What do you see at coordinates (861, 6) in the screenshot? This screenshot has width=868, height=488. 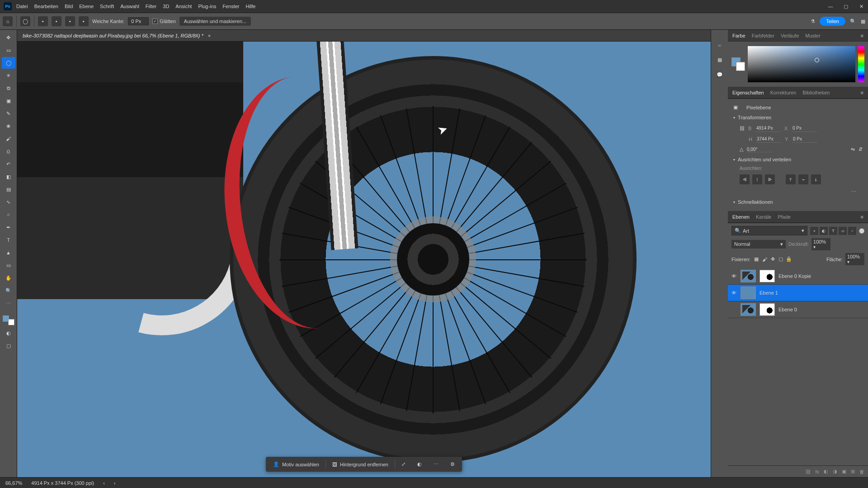 I see `close-button: ✕` at bounding box center [861, 6].